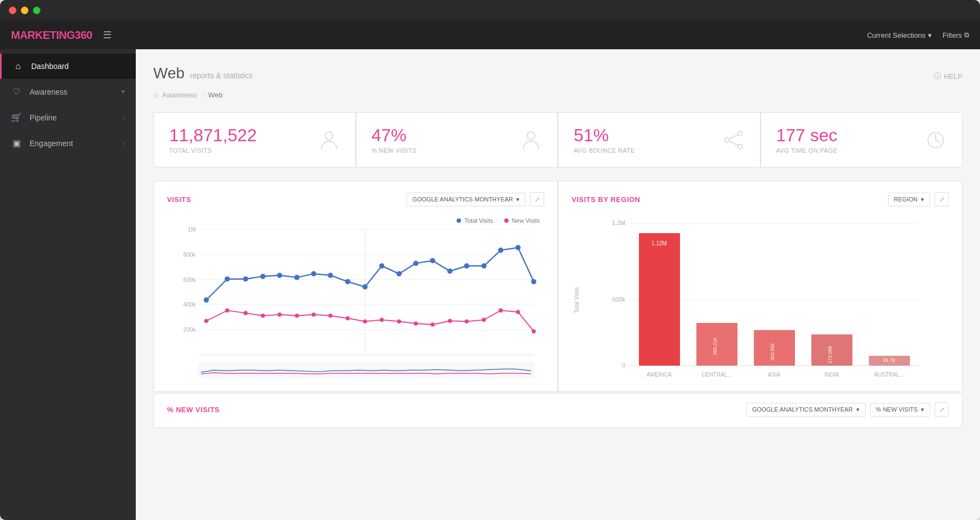 The image size is (980, 520). Describe the element at coordinates (760, 300) in the screenshot. I see `region-chart: Total Visits 1.2M 600k 0` at that location.